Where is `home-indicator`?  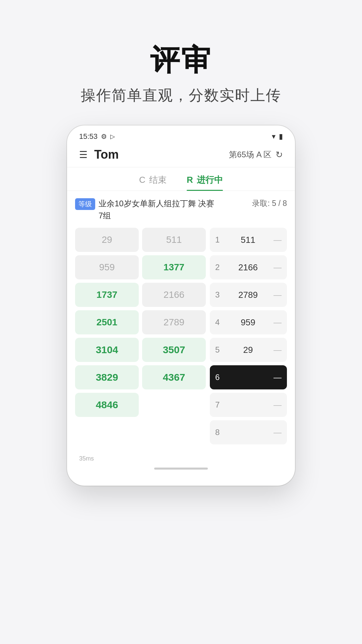 home-indicator is located at coordinates (181, 469).